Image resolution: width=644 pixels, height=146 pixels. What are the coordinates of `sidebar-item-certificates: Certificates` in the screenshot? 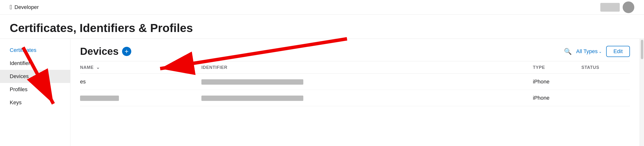 It's located at (35, 50).